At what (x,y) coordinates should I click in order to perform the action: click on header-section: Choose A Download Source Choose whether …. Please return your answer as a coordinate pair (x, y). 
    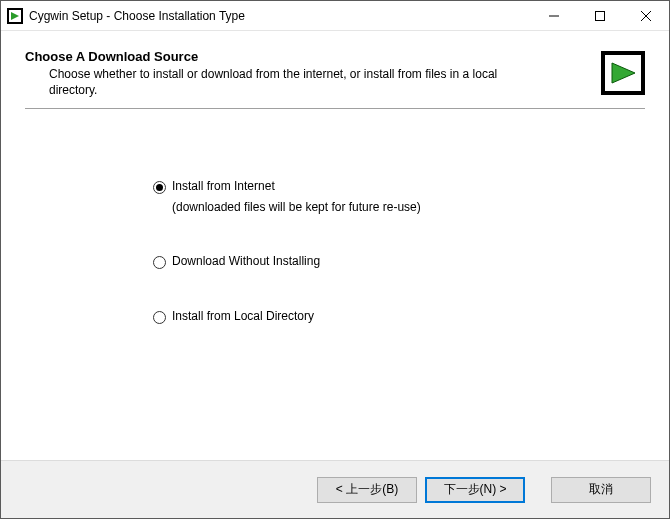
    Looking at the image, I should click on (335, 78).